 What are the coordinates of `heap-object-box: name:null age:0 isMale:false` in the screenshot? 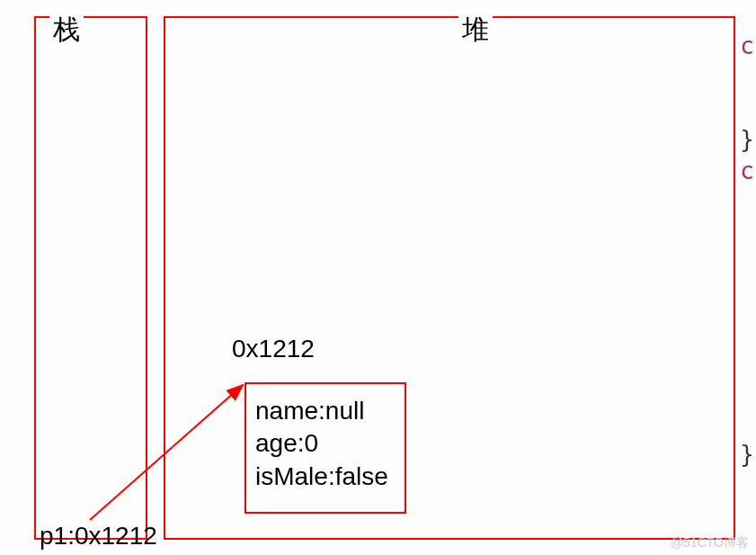 It's located at (325, 448).